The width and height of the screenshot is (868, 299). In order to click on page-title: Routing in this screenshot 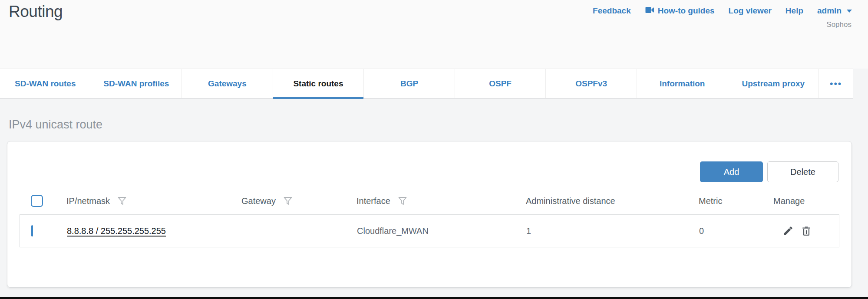, I will do `click(36, 12)`.